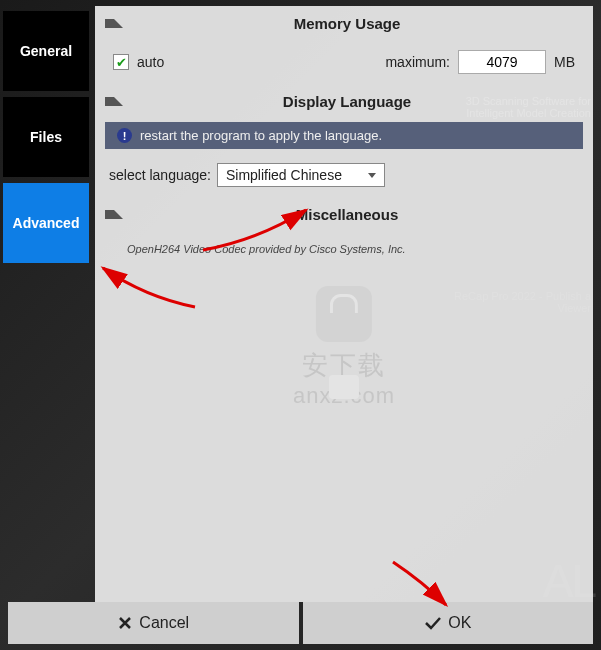 The image size is (601, 650). Describe the element at coordinates (502, 62) in the screenshot. I see `maximum-input` at that location.